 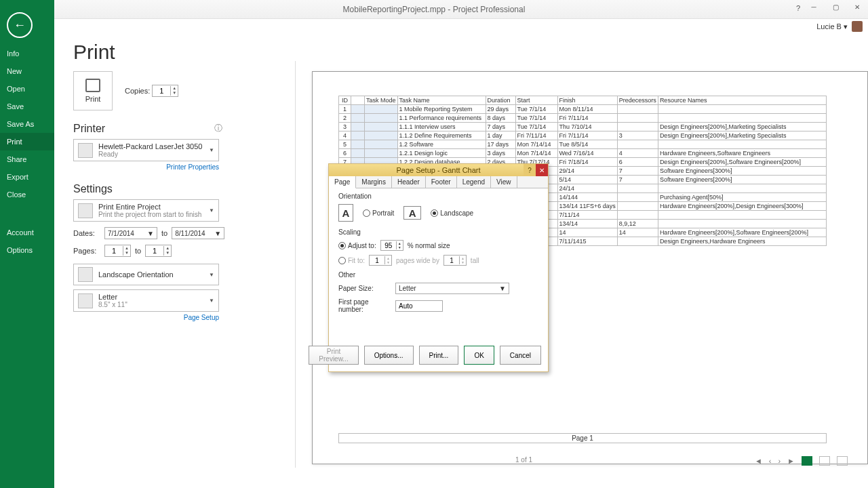 I want to click on dates-row: Dates: 7/1/2014▼ to 8/11/2014▼, so click(x=175, y=233).